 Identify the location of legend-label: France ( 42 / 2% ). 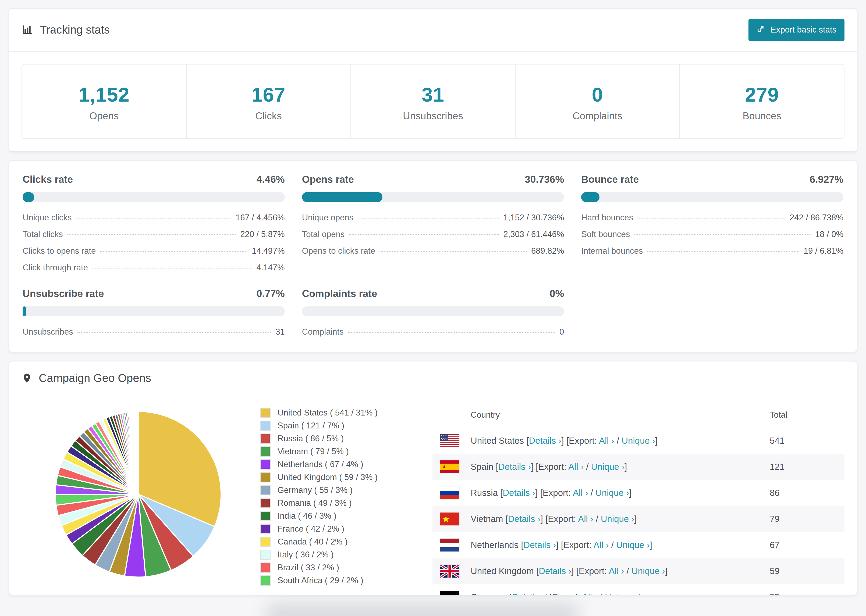
(311, 529).